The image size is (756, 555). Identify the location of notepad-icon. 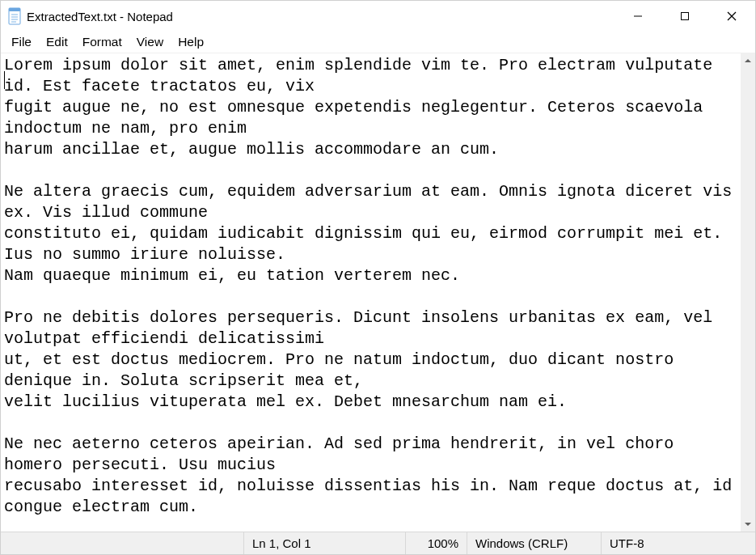
(15, 16).